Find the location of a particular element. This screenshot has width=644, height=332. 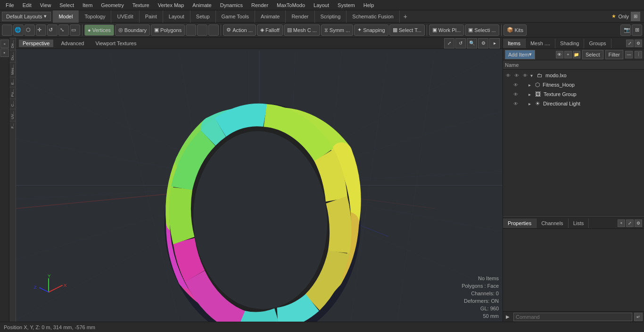

menu-dynamics: Dynamics is located at coordinates (231, 5).